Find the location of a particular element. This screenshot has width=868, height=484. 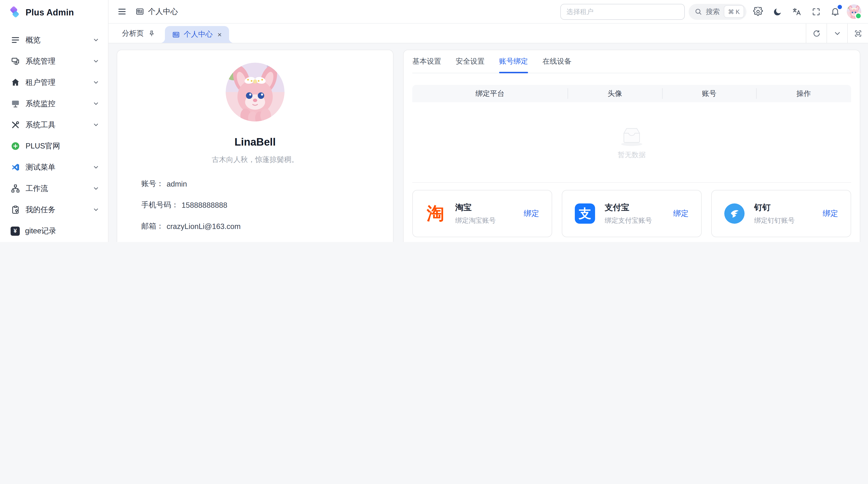

bind-title: 支付宝 is located at coordinates (637, 207).